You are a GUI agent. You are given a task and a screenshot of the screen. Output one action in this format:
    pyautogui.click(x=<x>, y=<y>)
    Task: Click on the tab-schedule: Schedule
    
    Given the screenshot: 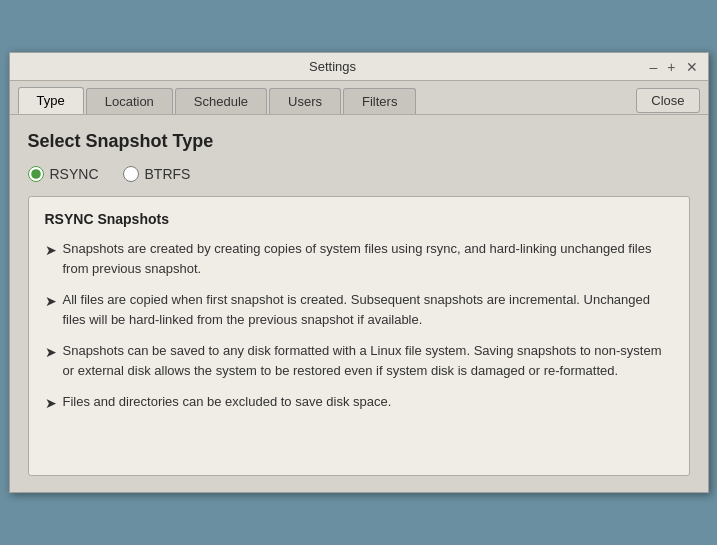 What is the action you would take?
    pyautogui.click(x=221, y=101)
    